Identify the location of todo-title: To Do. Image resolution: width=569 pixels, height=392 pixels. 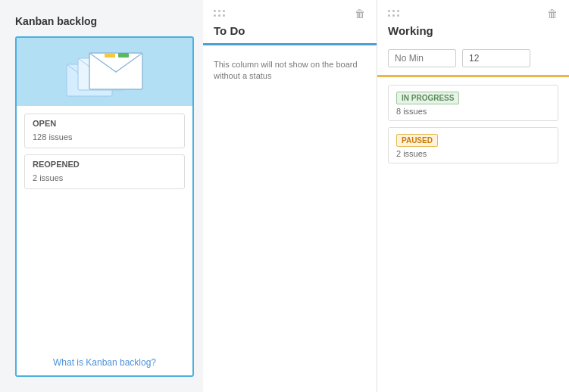
(289, 30).